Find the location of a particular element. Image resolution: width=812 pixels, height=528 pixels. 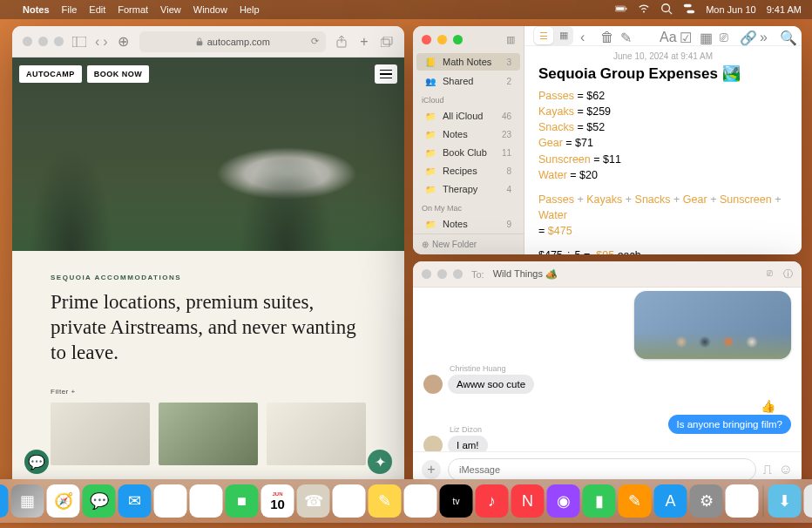

sidebar-item-mathnotes: 📒 Math Notes 3 is located at coordinates (469, 62).